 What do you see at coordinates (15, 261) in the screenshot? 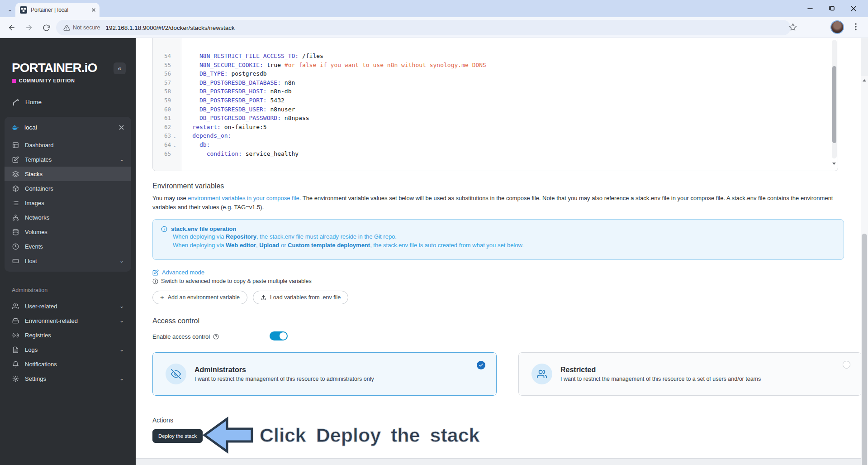
I see `host-icon` at bounding box center [15, 261].